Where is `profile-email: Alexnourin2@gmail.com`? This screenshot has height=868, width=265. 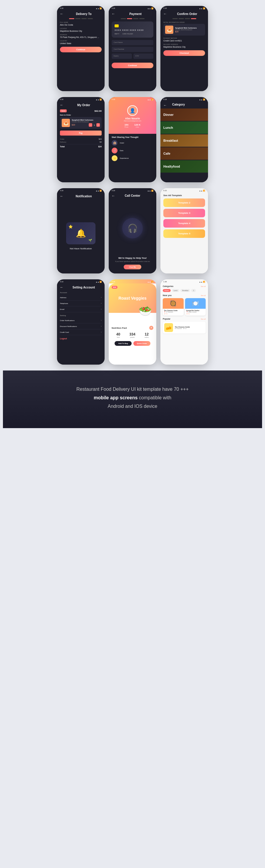
profile-email: Alexnourin2@gmail.com is located at coordinates (133, 121).